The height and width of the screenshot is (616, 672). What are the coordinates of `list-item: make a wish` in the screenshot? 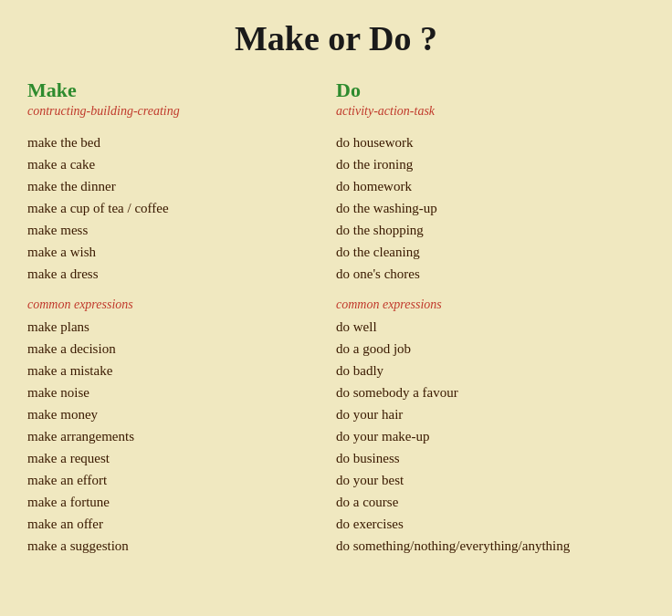 It's located at (177, 252).